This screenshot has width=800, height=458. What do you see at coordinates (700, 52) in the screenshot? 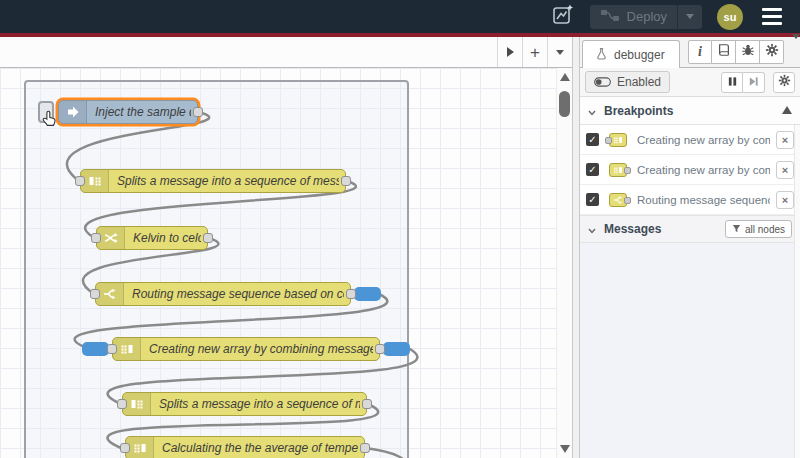
I see `info-tab-button: i` at bounding box center [700, 52].